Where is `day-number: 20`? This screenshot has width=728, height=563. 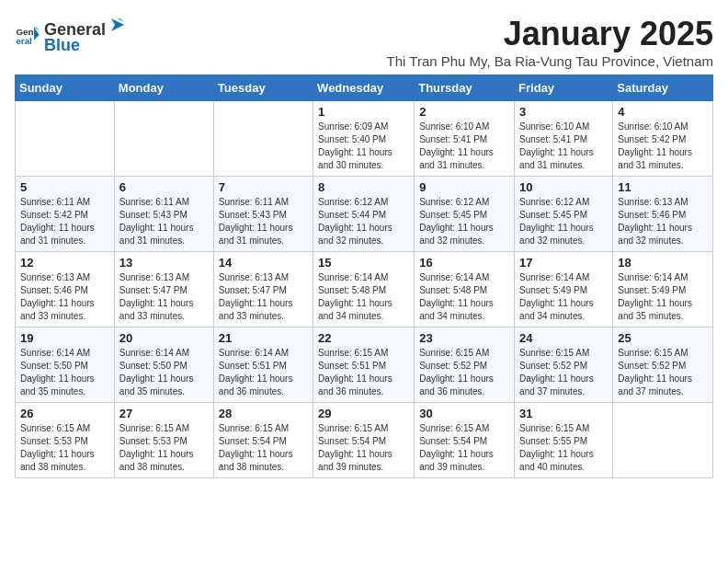 day-number: 20 is located at coordinates (164, 339).